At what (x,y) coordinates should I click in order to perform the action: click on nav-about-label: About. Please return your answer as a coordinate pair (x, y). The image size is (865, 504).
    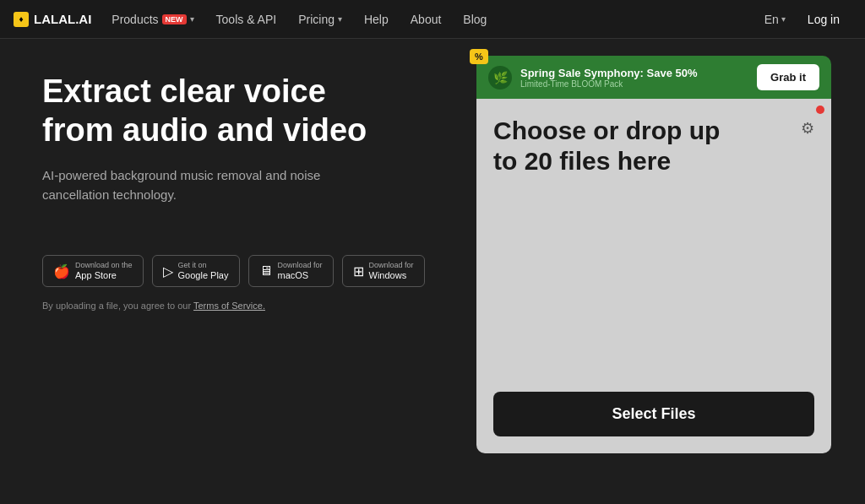
    Looking at the image, I should click on (426, 19).